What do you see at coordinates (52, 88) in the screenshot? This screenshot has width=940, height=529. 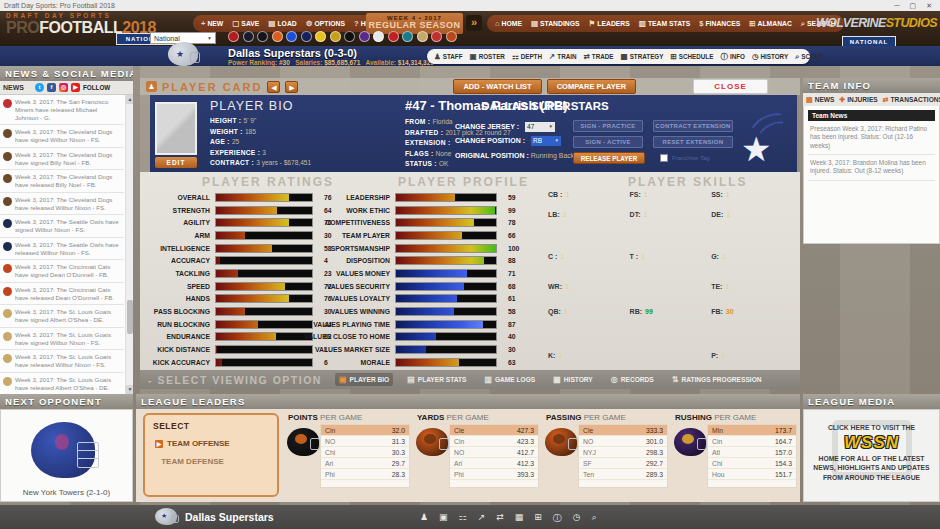 I see `facebook-icon: f` at bounding box center [52, 88].